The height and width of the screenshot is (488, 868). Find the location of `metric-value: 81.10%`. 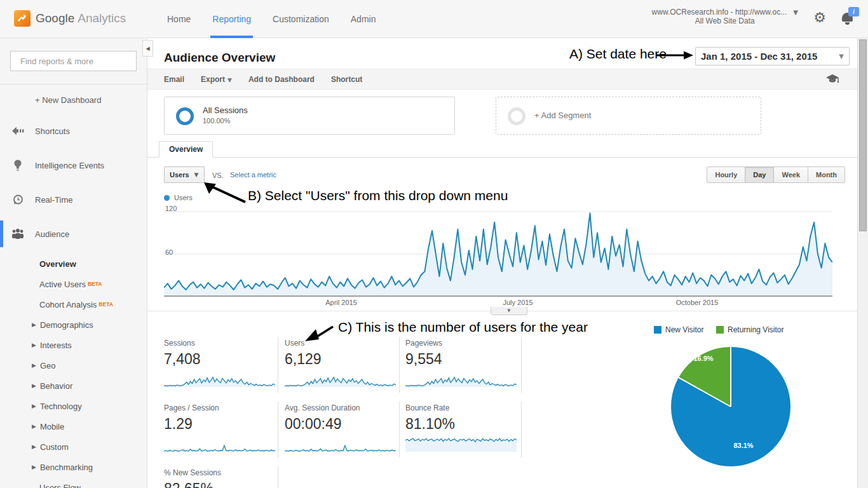

metric-value: 81.10% is located at coordinates (462, 424).